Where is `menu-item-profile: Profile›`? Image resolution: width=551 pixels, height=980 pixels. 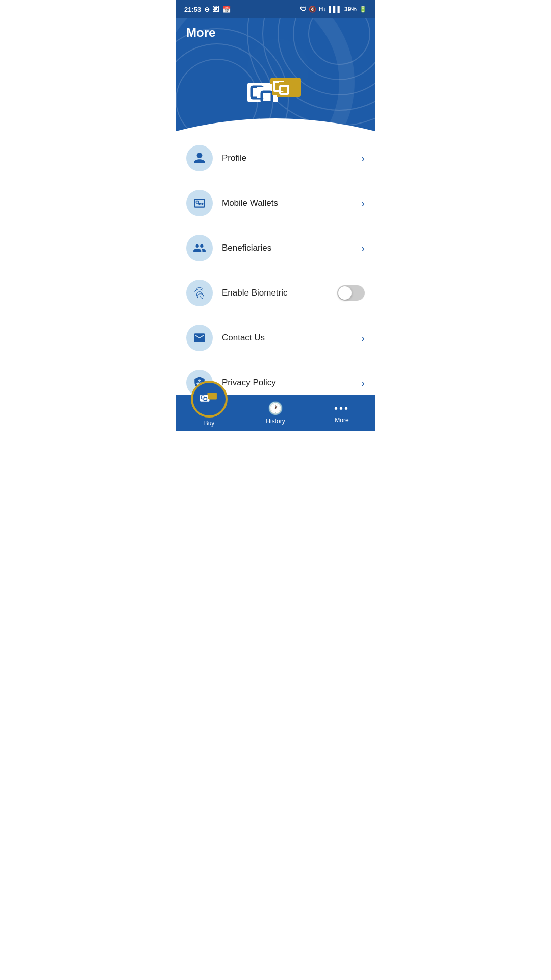
menu-item-profile: Profile› is located at coordinates (276, 158).